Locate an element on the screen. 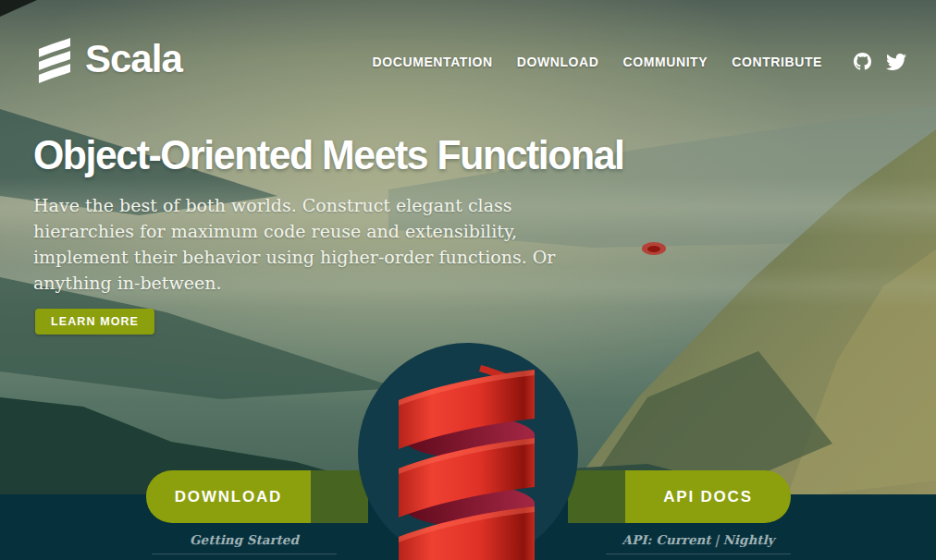  scala-logo: Scala is located at coordinates (107, 59).